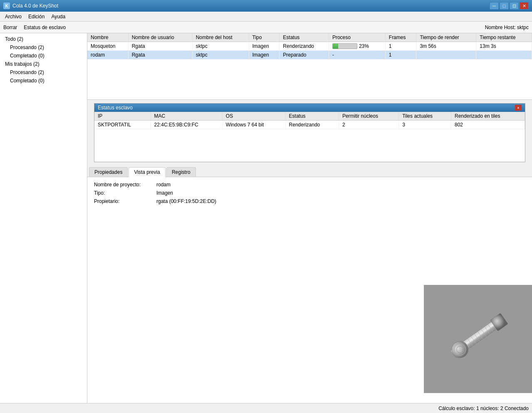 The width and height of the screenshot is (532, 413). I want to click on slave-col-tiles-render: Renderizado en tiles, so click(488, 116).